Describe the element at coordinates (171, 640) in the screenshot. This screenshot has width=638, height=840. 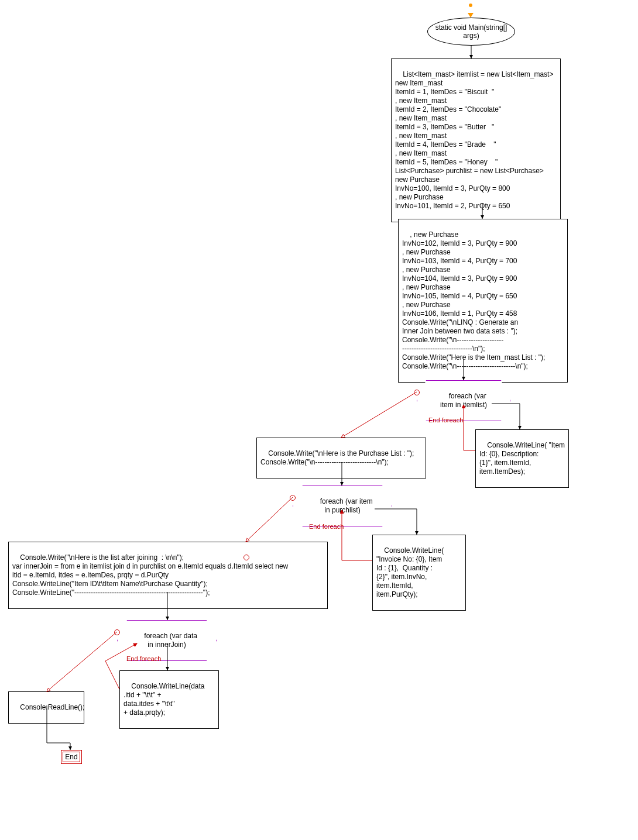
I see `loop-innerjoin-text: foreach (var data in innerJoin)` at that location.